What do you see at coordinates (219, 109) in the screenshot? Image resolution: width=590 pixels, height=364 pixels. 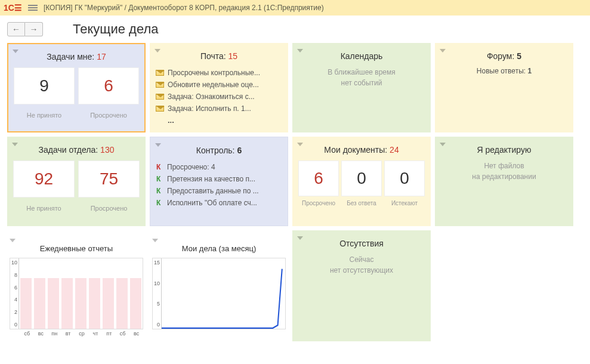 I see `mail-item: Задача: Исполнить п. 1...` at bounding box center [219, 109].